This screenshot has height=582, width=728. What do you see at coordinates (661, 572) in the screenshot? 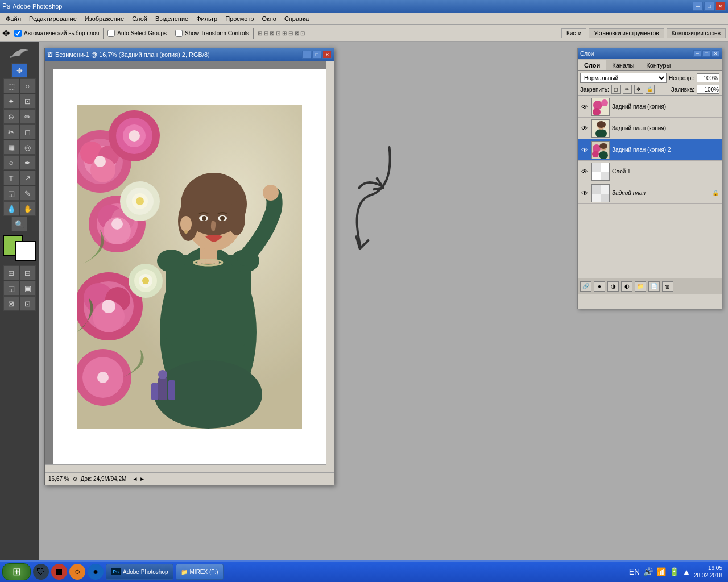
I see `tray-network: 📶` at bounding box center [661, 572].